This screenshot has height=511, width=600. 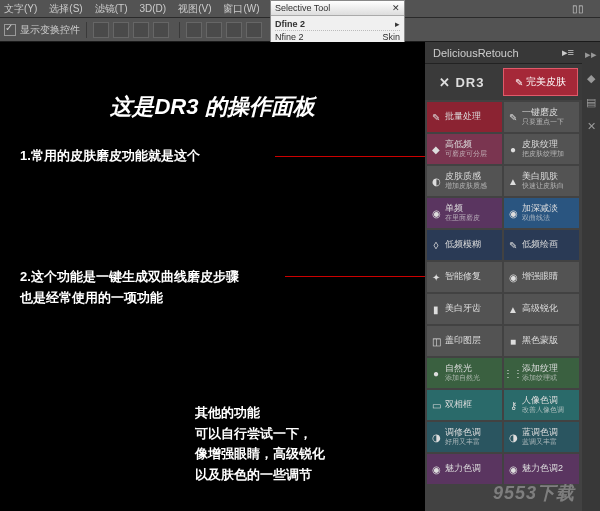 What do you see at coordinates (513, 405) in the screenshot?
I see `button-icon: ⚷` at bounding box center [513, 405].